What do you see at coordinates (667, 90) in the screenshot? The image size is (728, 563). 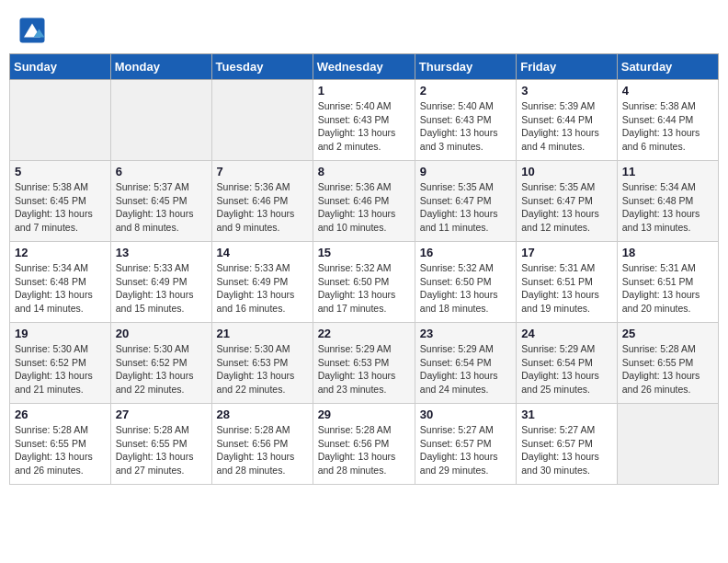 I see `day-number: 4` at bounding box center [667, 90].